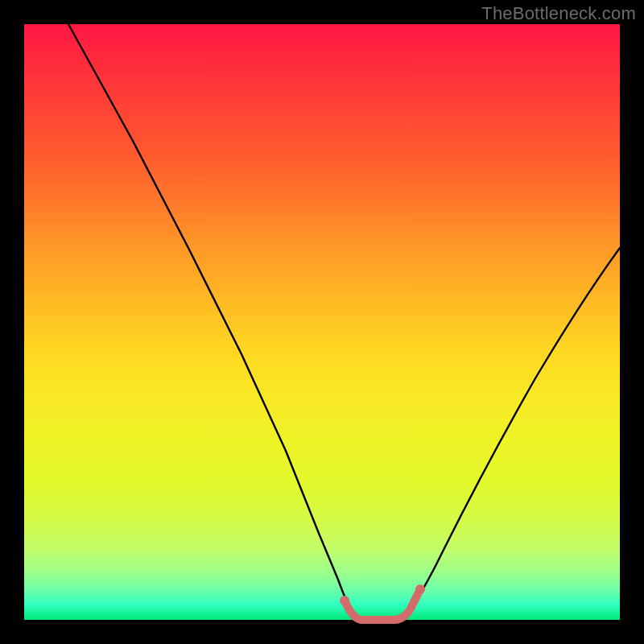 The width and height of the screenshot is (644, 644). Describe the element at coordinates (382, 605) in the screenshot. I see `flat-region-highlight` at that location.